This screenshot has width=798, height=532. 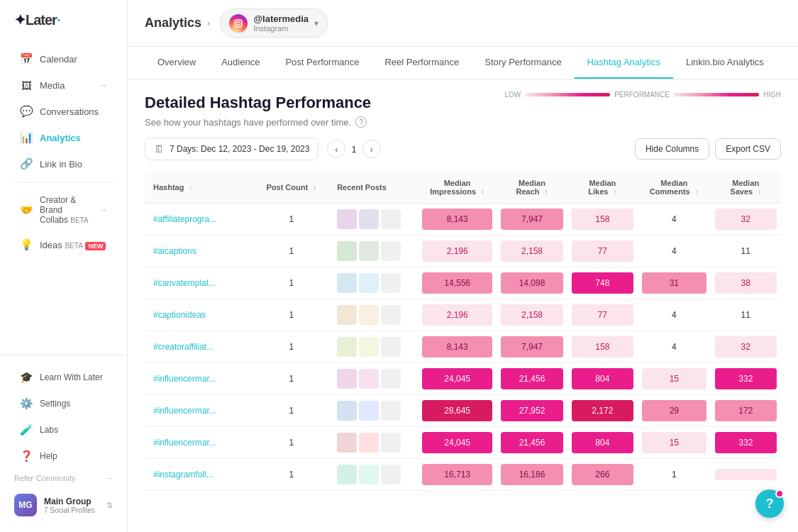 I want to click on ideas-icon: 💡, so click(x=26, y=245).